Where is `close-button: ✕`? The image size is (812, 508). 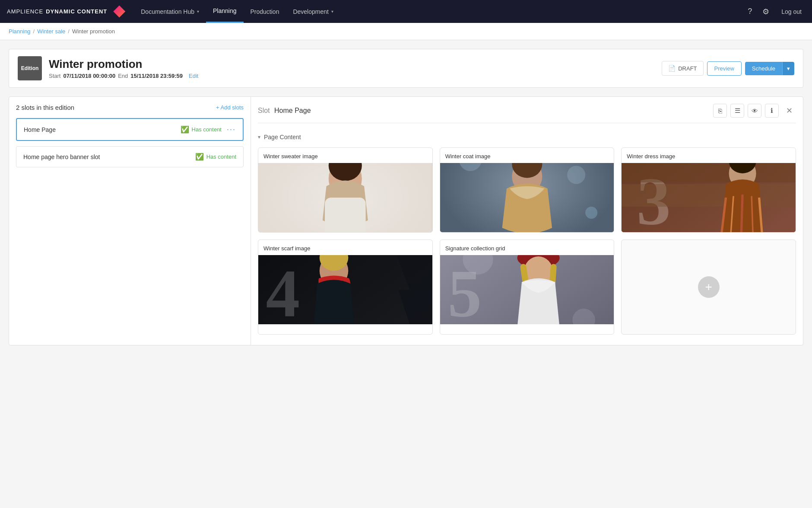
close-button: ✕ is located at coordinates (789, 111).